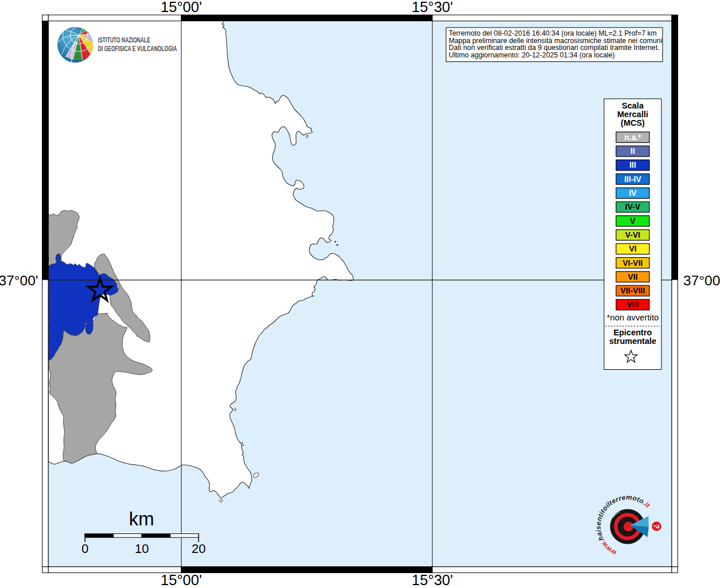 The height and width of the screenshot is (588, 720). Describe the element at coordinates (633, 193) in the screenshot. I see `svg-text: IV` at that location.